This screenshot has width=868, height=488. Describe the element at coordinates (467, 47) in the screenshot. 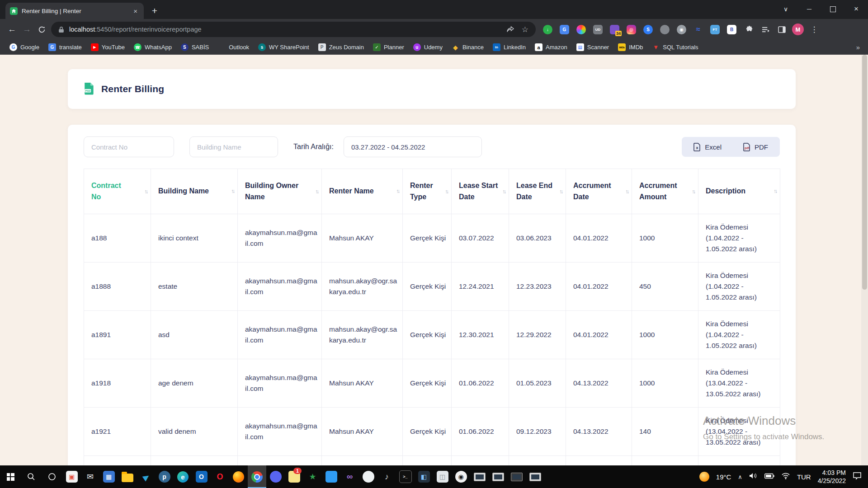

I see `bookmark-binance: ◆Binance` at that location.